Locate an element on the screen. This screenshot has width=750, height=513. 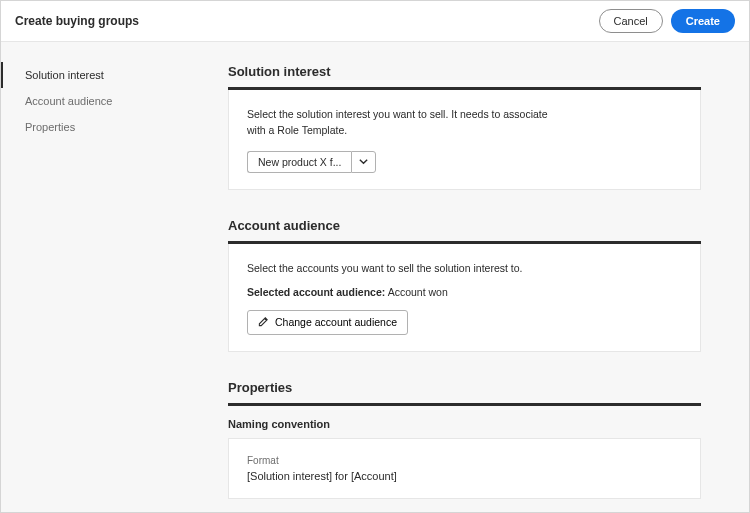
section-rule is located at coordinates (464, 404).